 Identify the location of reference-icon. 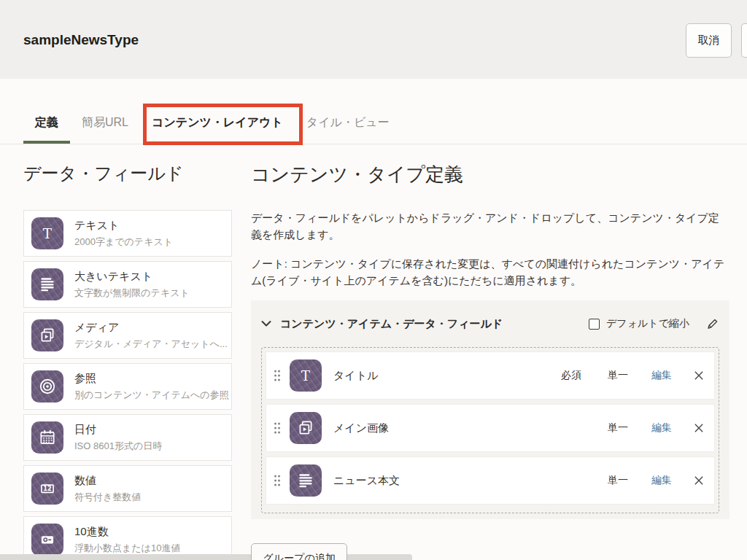
(47, 386).